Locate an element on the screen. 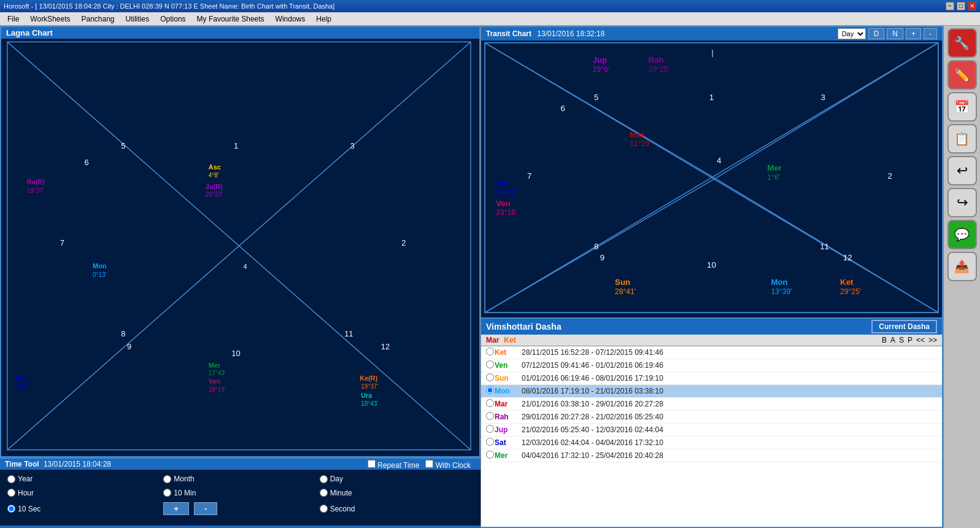  dasha-a-button: A is located at coordinates (893, 340).